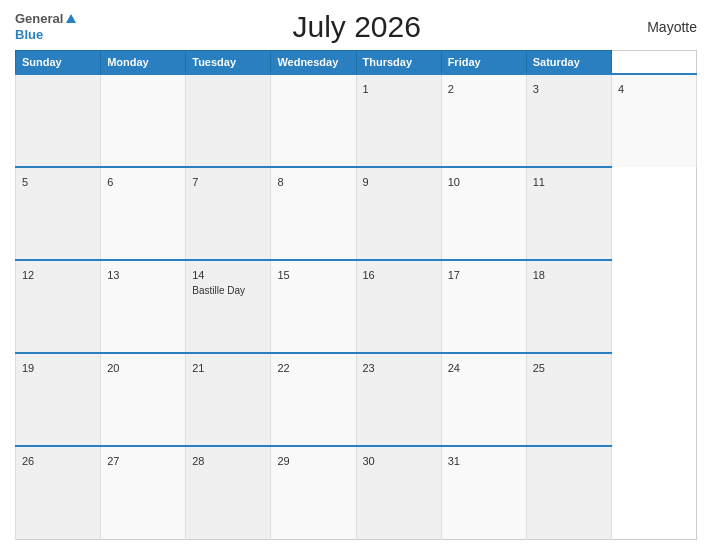  I want to click on calendar-cell: 19, so click(58, 400).